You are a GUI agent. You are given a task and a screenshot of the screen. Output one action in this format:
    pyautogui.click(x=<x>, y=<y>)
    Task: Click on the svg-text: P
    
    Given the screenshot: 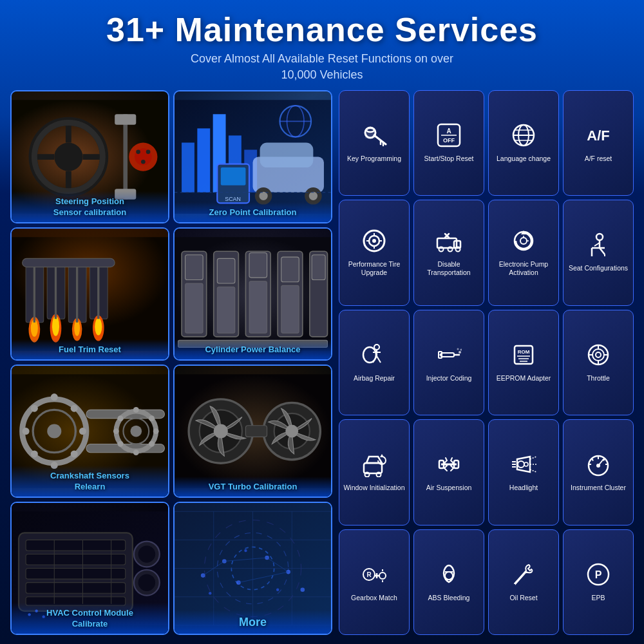 What is the action you would take?
    pyautogui.click(x=599, y=574)
    